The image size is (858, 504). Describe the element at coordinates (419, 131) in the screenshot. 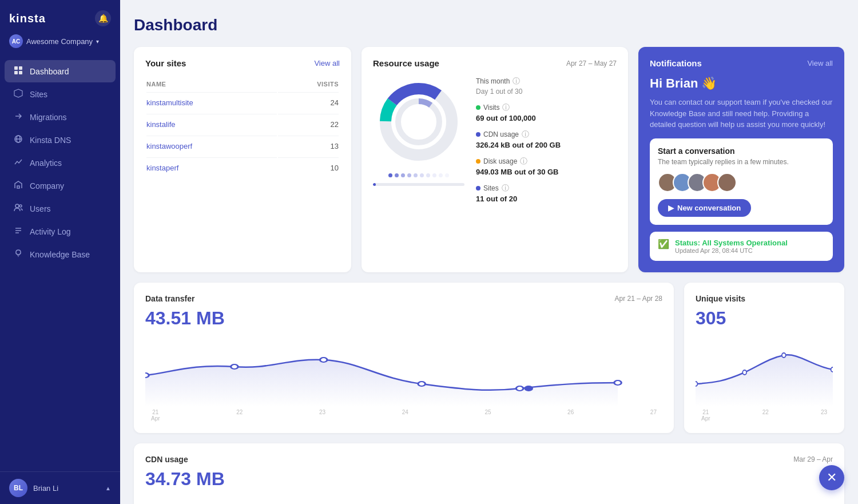

I see `donut-chart` at that location.